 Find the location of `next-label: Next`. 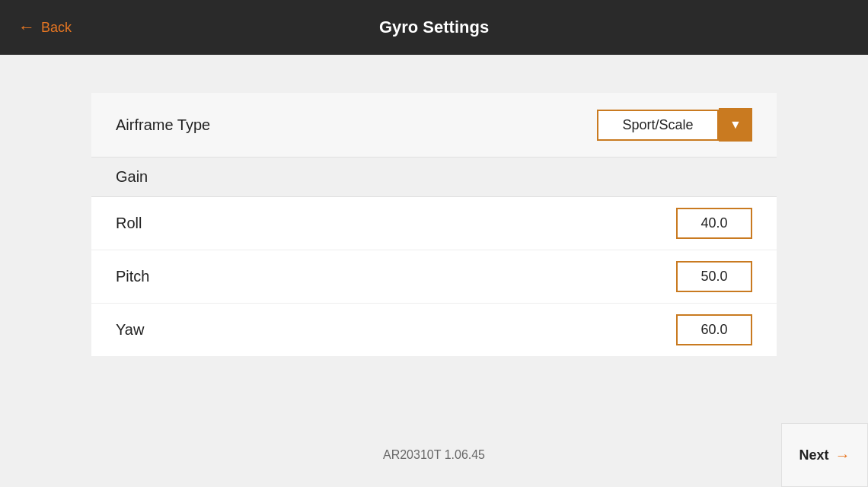

next-label: Next is located at coordinates (813, 455).